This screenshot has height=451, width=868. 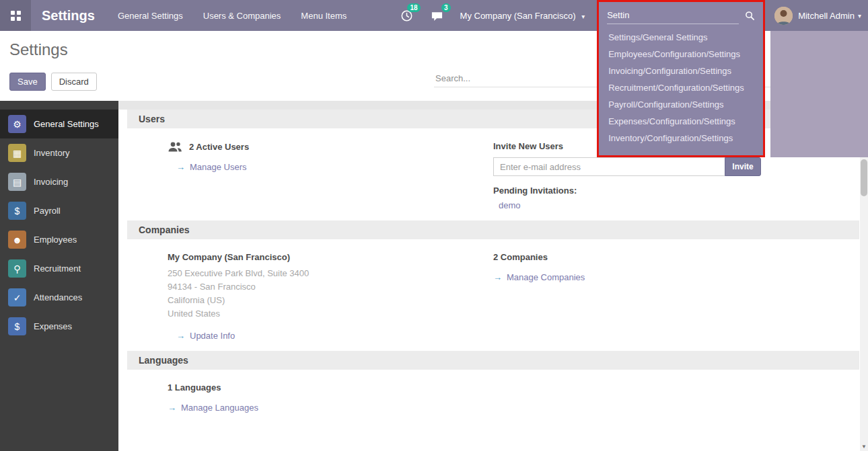 I want to click on user-menu: Mitchell Admin ▾, so click(x=818, y=16).